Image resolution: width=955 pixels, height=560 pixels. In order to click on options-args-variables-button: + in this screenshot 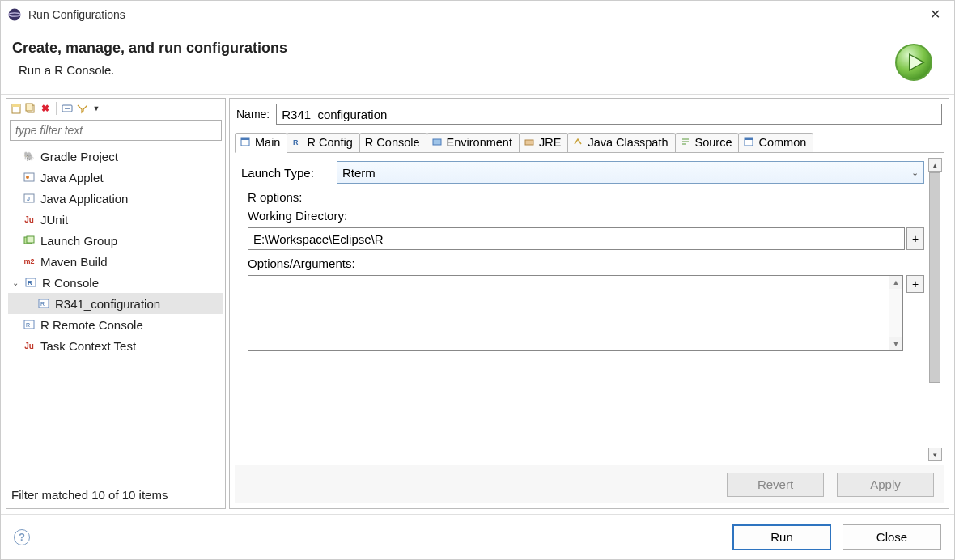, I will do `click(915, 284)`.